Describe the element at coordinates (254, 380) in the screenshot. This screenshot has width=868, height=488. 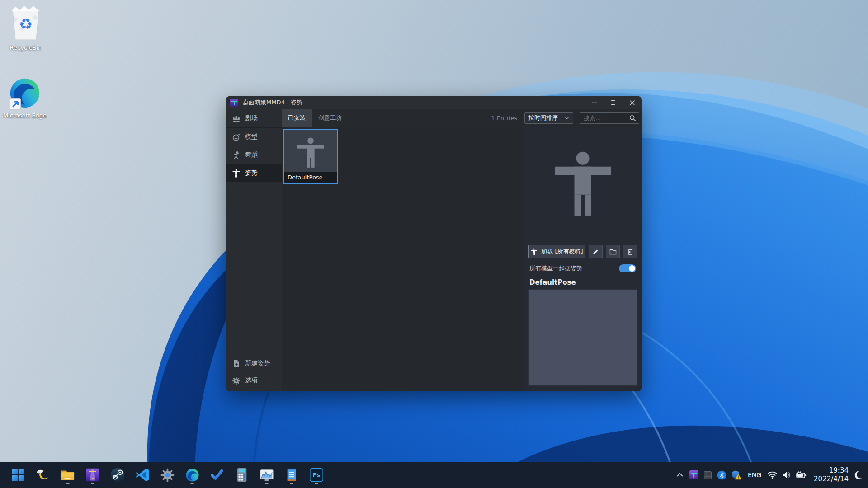
I see `sidebar-item-options: 选项` at that location.